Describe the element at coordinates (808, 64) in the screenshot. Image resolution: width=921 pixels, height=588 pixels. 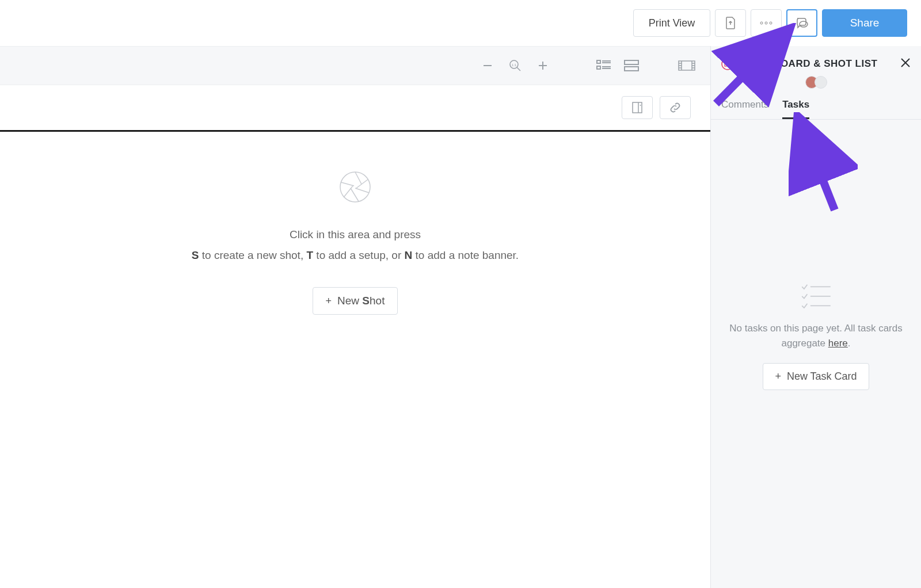
I see `panel-title-text: STORYBOARD & SHOT LIST` at that location.